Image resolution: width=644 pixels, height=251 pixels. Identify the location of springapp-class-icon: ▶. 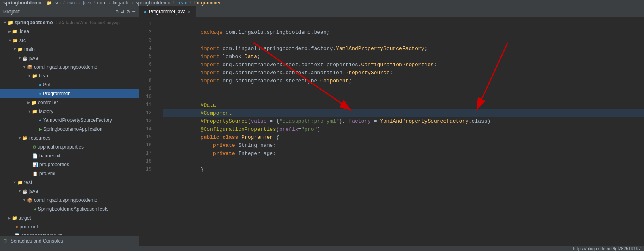
(40, 129).